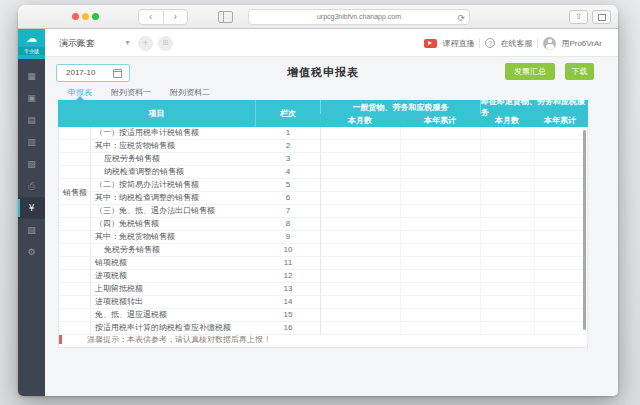 This screenshot has height=405, width=640. Describe the element at coordinates (288, 302) in the screenshot. I see `row-line-number: 14` at that location.